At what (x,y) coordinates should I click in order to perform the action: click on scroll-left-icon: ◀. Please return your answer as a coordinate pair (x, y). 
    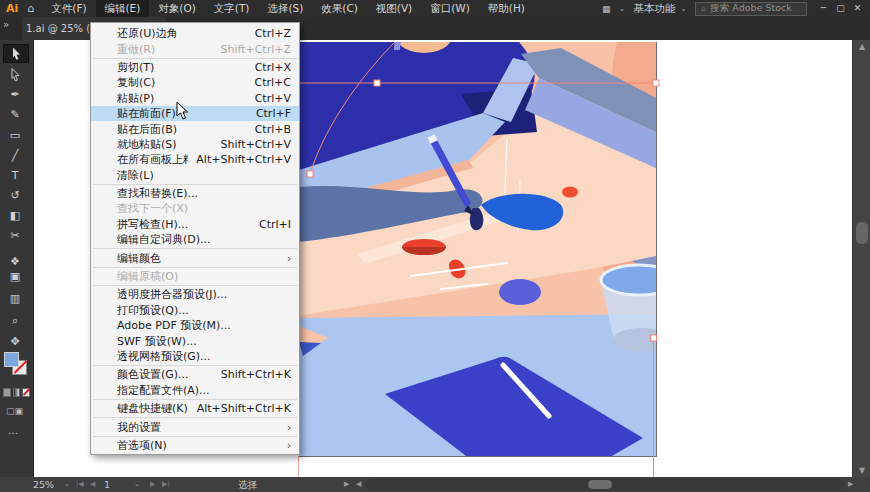
    Looking at the image, I should click on (358, 484).